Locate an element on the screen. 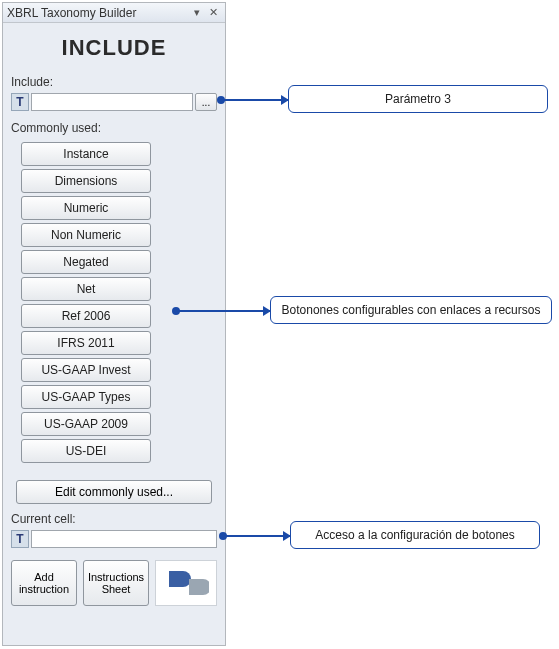  common-btn-ref-2006: Ref 2006 is located at coordinates (86, 316).